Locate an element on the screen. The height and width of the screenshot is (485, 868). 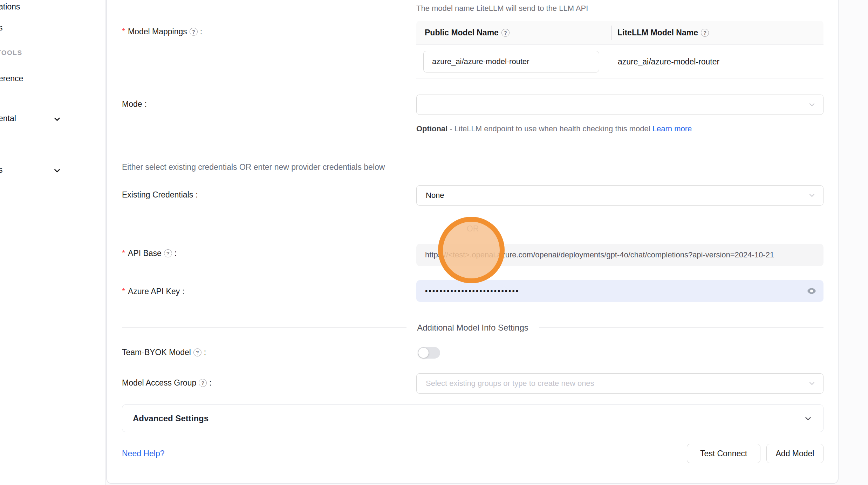
mode-label-text: Mode is located at coordinates (132, 104).